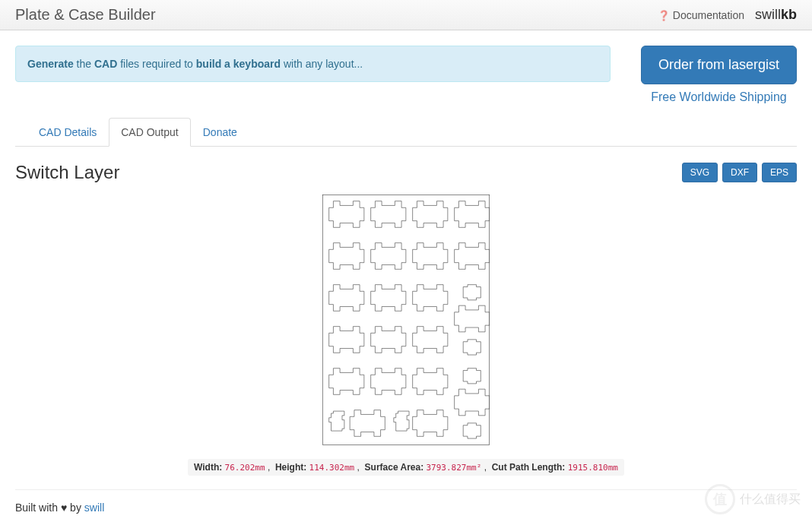  Describe the element at coordinates (220, 132) in the screenshot. I see `tab-donate: Donate` at that location.